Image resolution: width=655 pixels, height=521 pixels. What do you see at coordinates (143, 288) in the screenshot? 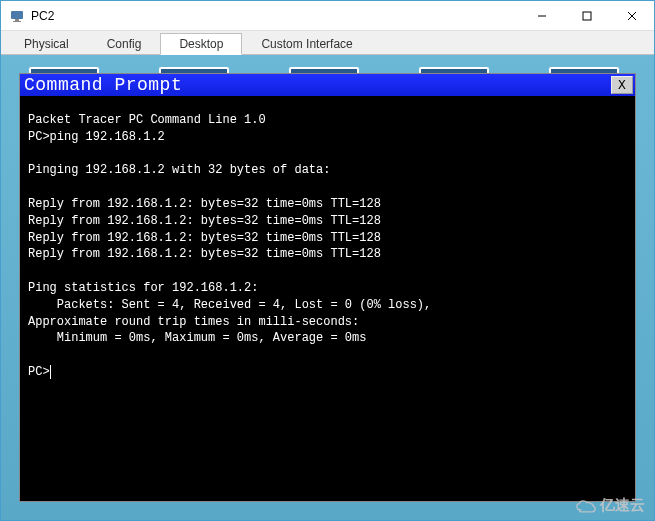
I see `terminal-line: Ping statistics for 192.168.1.2:` at bounding box center [143, 288].